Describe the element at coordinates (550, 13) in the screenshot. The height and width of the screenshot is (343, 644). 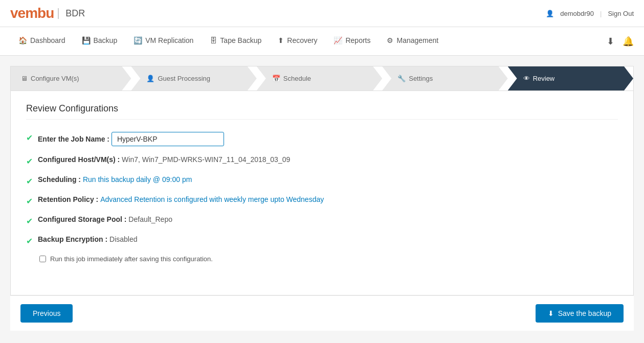
I see `user-icon: 👤` at that location.